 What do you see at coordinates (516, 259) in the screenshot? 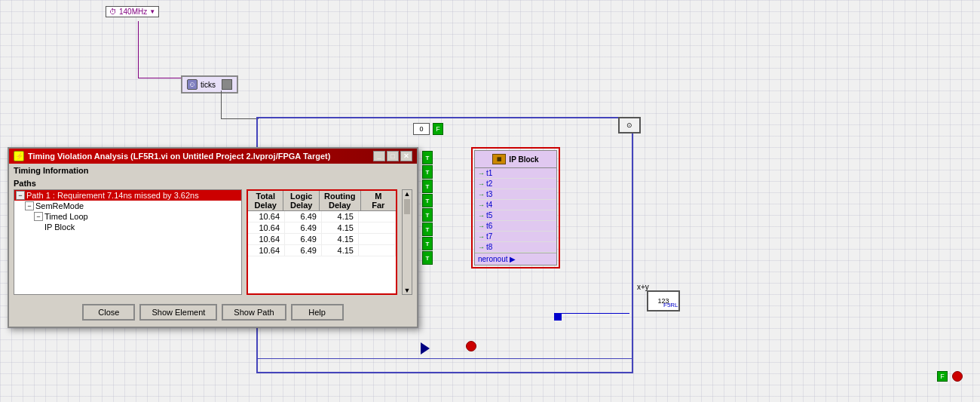
I see `ip-port-neronout: neronout ▶` at bounding box center [516, 259].